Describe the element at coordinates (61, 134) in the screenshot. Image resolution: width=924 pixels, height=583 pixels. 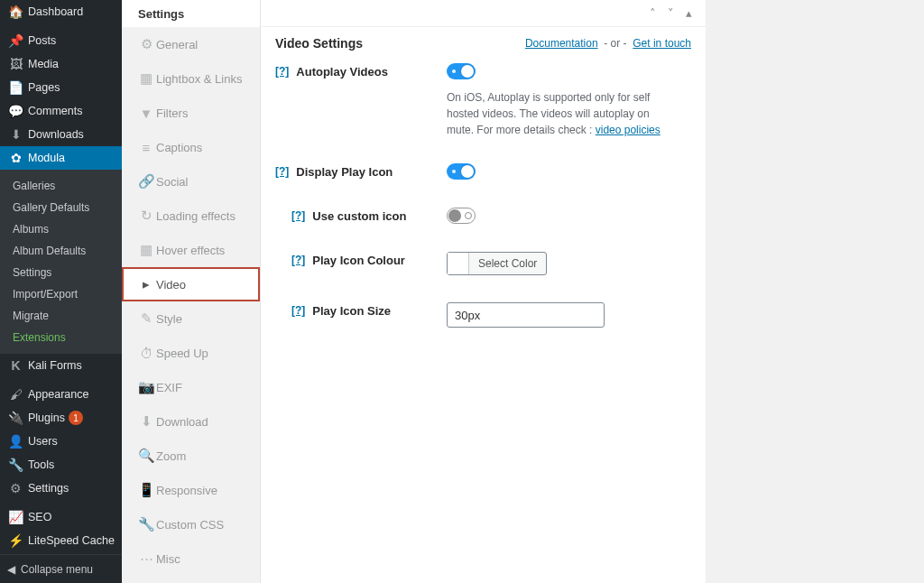
I see `menu-item-downloads: ⬇ Downloads` at that location.